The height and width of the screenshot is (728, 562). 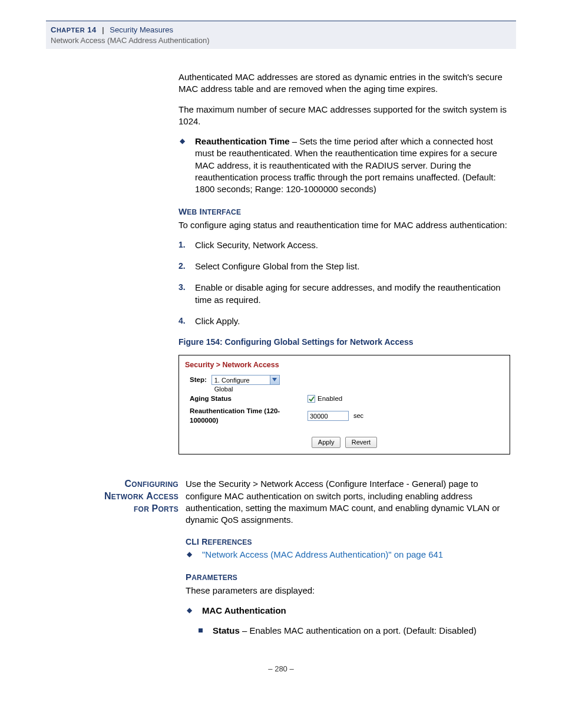 I want to click on cli-references-list: "Network Access (MAC Address Authenticat…, so click(x=351, y=555).